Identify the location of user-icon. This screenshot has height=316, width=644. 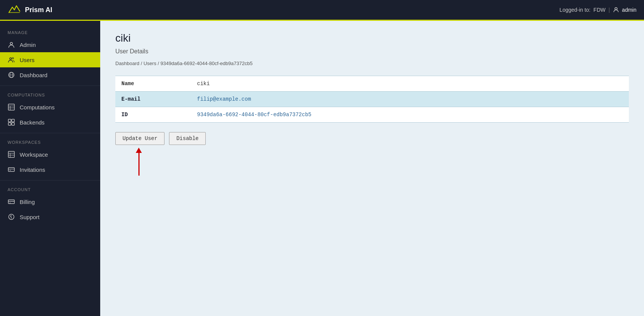
(616, 10).